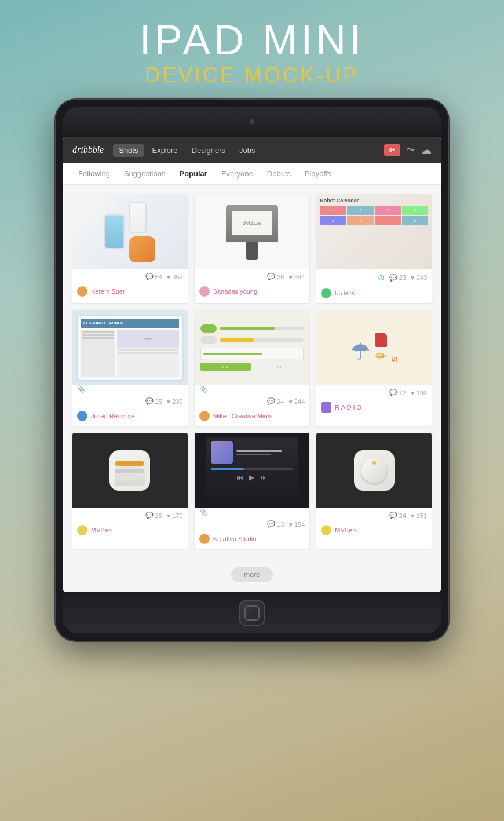 The image size is (504, 821). Describe the element at coordinates (374, 463) in the screenshot. I see `knob-dot` at that location.